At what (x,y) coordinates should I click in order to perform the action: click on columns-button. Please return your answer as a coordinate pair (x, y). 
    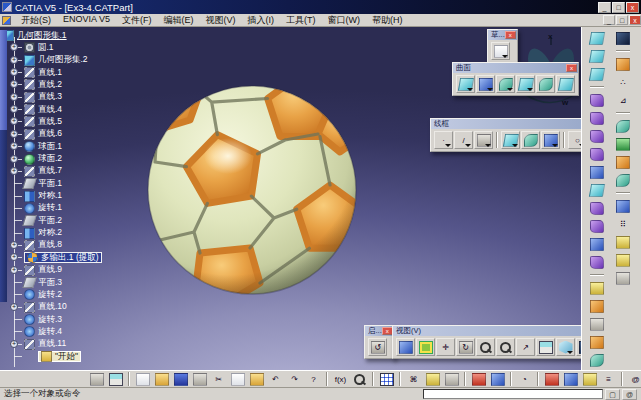
    Looking at the image, I should click on (452, 380).